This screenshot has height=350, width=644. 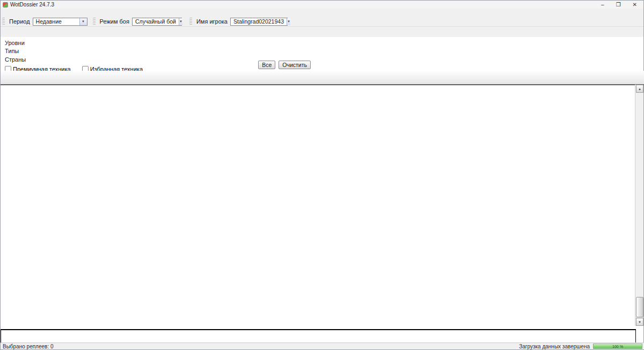 I want to click on minimize-button: –, so click(x=603, y=4).